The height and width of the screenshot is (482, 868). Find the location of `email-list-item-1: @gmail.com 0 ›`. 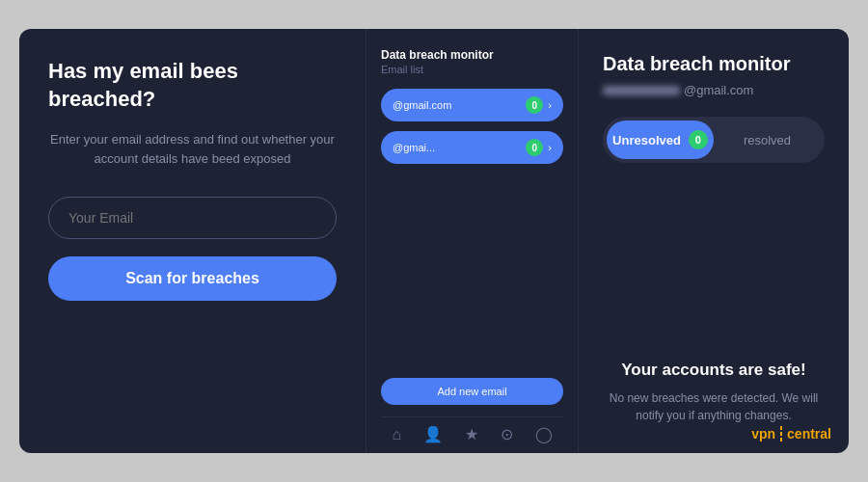

email-list-item-1: @gmail.com 0 › is located at coordinates (473, 105).